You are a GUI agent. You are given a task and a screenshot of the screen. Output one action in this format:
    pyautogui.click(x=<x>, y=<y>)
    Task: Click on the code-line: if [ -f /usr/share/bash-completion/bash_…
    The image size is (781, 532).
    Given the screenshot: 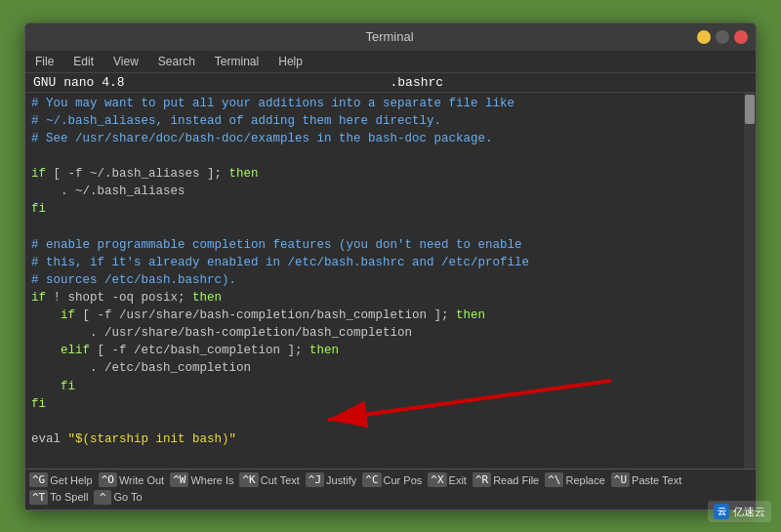 What is the action you would take?
    pyautogui.click(x=385, y=315)
    